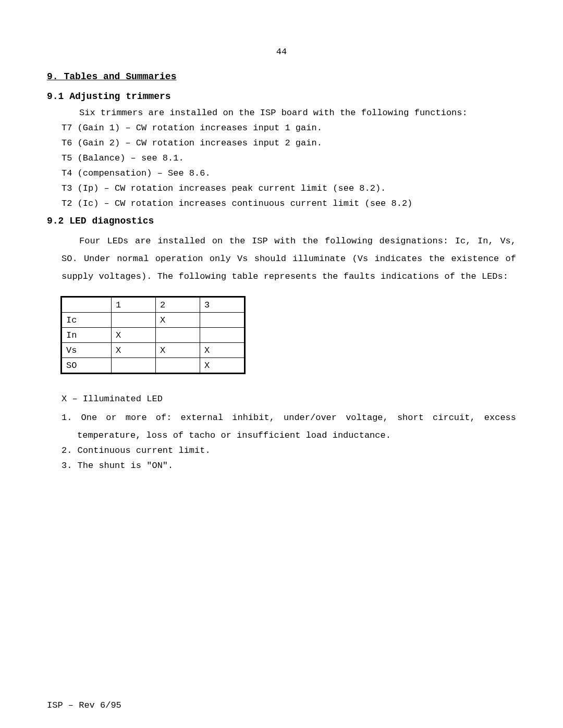 This screenshot has width=563, height=728. Describe the element at coordinates (289, 399) in the screenshot. I see `table-legend: X – Illuminated LED` at that location.